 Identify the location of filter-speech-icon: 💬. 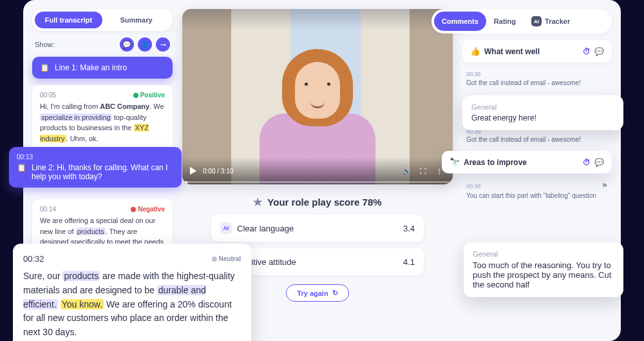
(127, 44).